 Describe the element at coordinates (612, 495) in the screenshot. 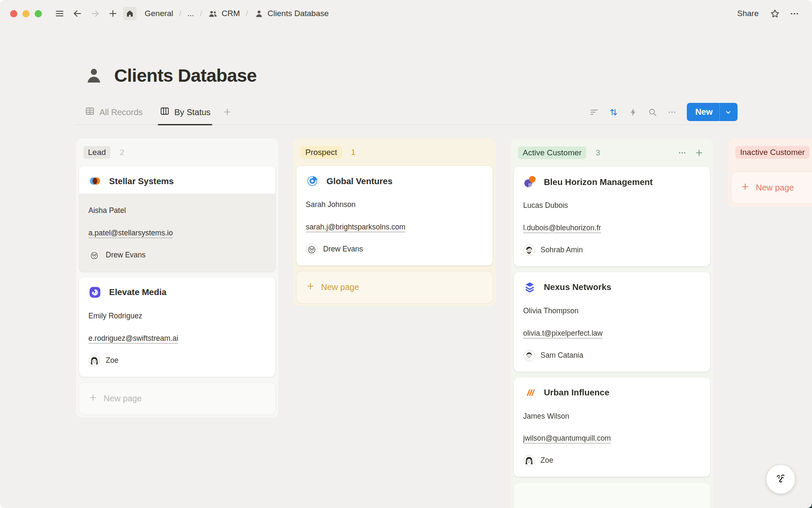

I see `new-page-button-peek` at that location.